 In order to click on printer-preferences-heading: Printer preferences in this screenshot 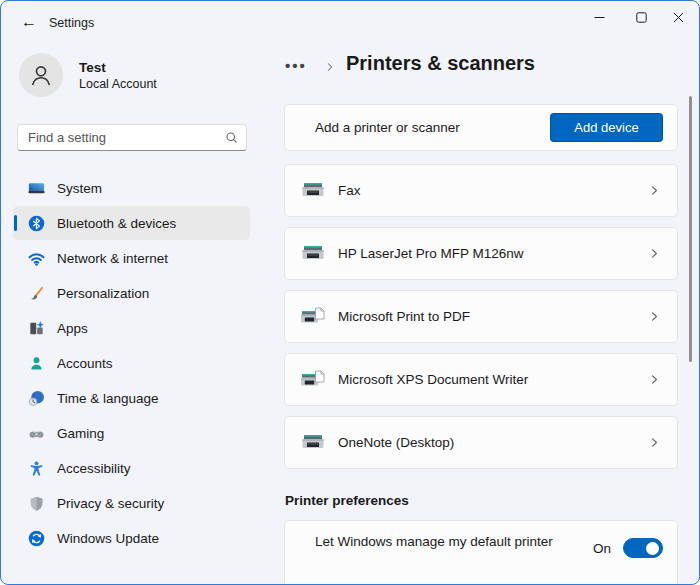, I will do `click(347, 500)`.